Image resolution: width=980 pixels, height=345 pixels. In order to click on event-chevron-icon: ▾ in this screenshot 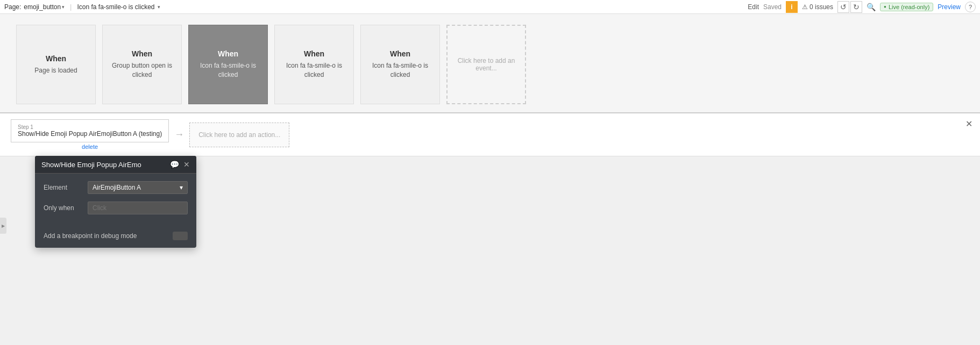, I will do `click(159, 7)`.